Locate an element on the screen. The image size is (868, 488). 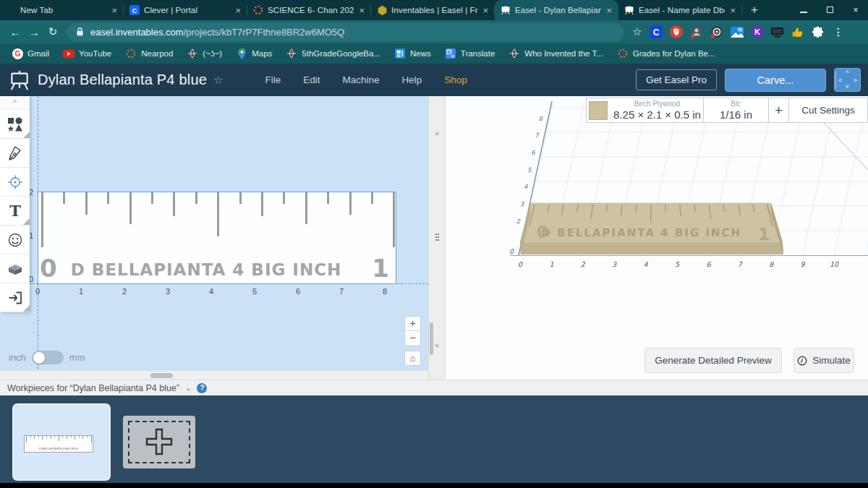
get-easel-pro-button: Get Easel Pro is located at coordinates (676, 80).